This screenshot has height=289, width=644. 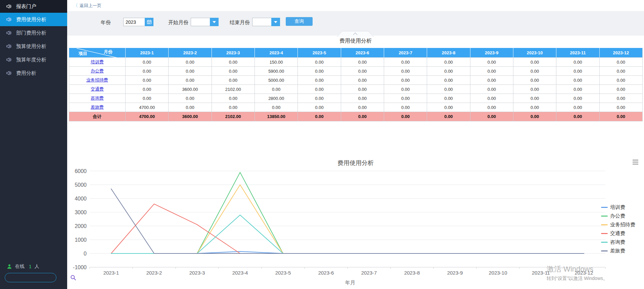 I want to click on total-cell: 3600.00, so click(x=190, y=117).